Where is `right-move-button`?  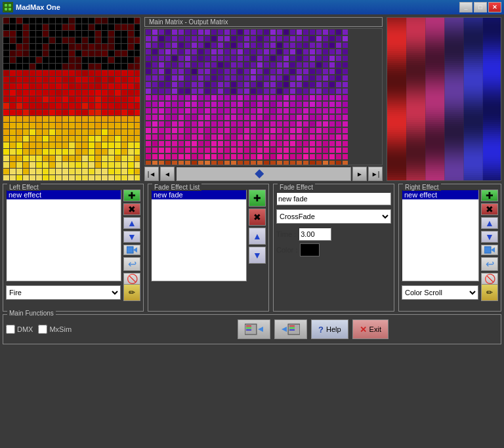 right-move-button is located at coordinates (490, 250).